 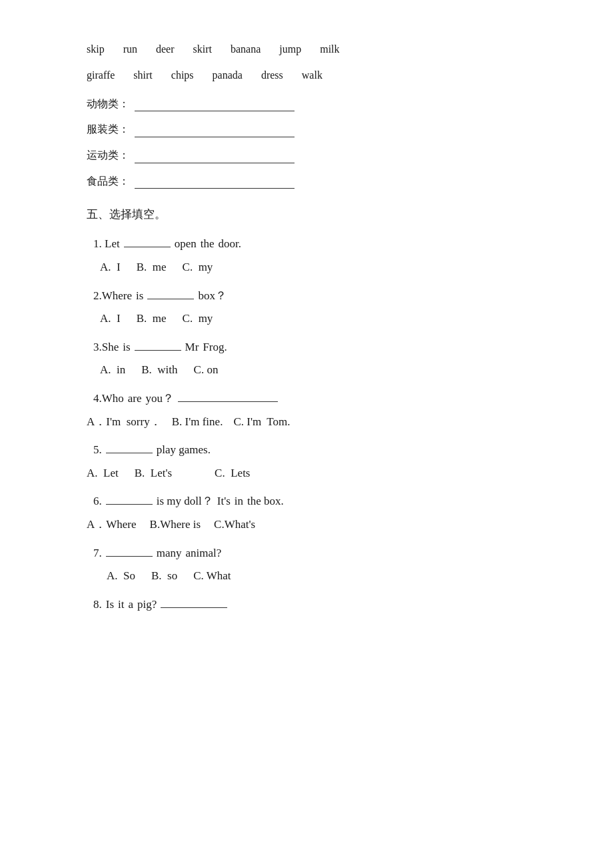 I want to click on q6-text-part5: the box., so click(x=265, y=501).